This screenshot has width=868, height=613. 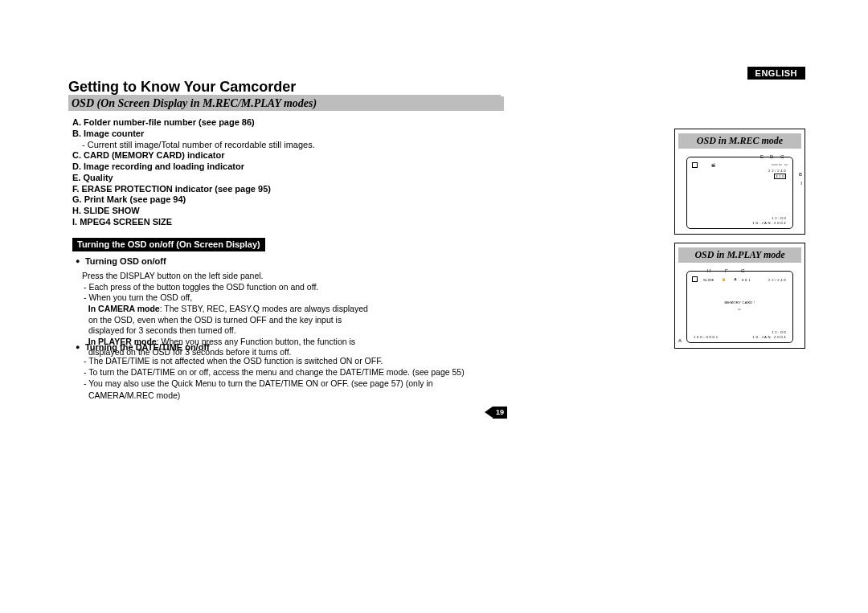 What do you see at coordinates (739, 309) in the screenshot?
I see `card-center-icon: ▭` at bounding box center [739, 309].